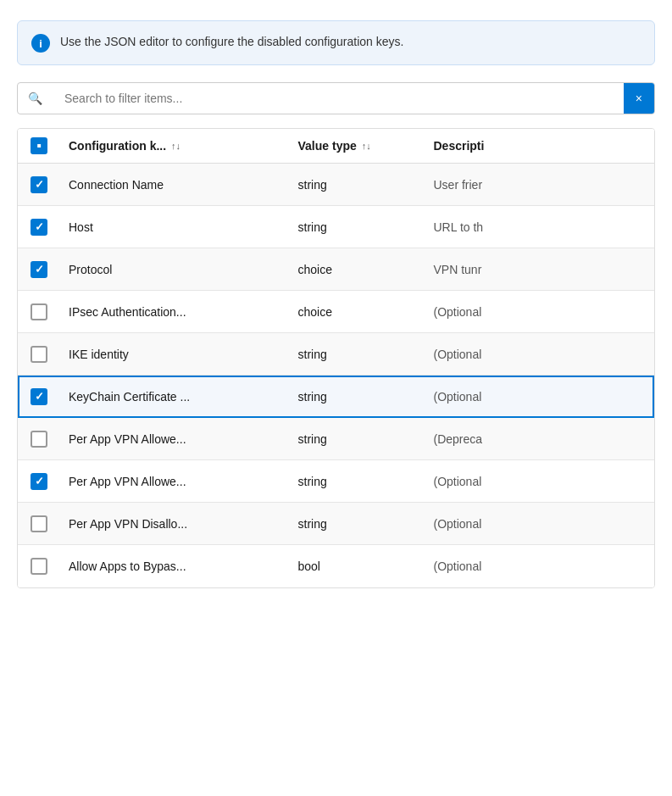 Image resolution: width=672 pixels, height=796 pixels. What do you see at coordinates (336, 185) in the screenshot?
I see `table-row: Connection NamestringUser frier` at bounding box center [336, 185].